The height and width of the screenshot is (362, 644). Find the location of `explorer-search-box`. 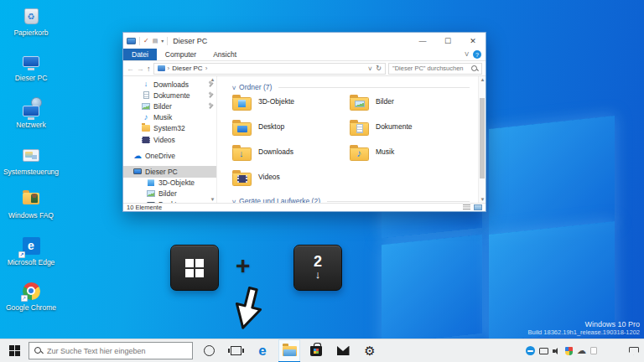

explorer-search-box is located at coordinates (435, 69).